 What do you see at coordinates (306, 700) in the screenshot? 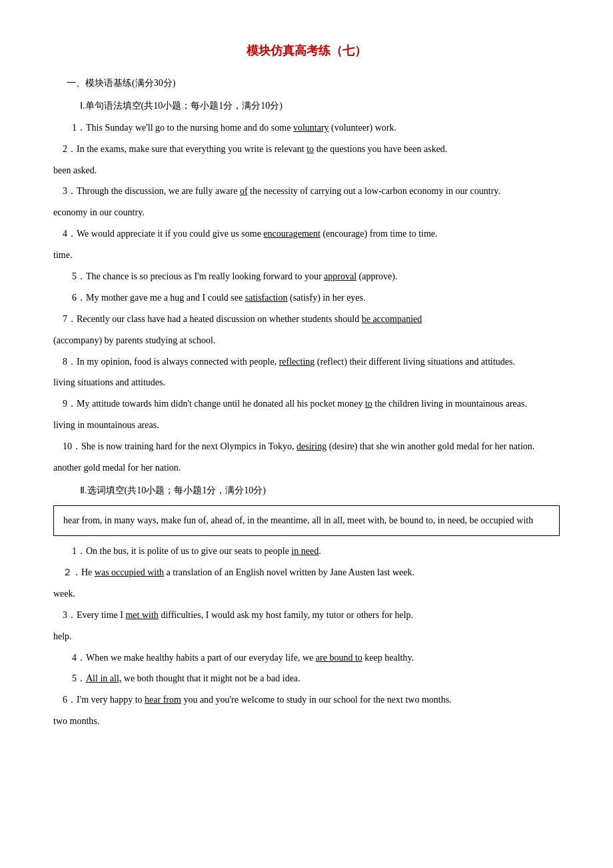
I see `p2-item-6: 6．I'm very happy to hear from you and yo…` at bounding box center [306, 700].